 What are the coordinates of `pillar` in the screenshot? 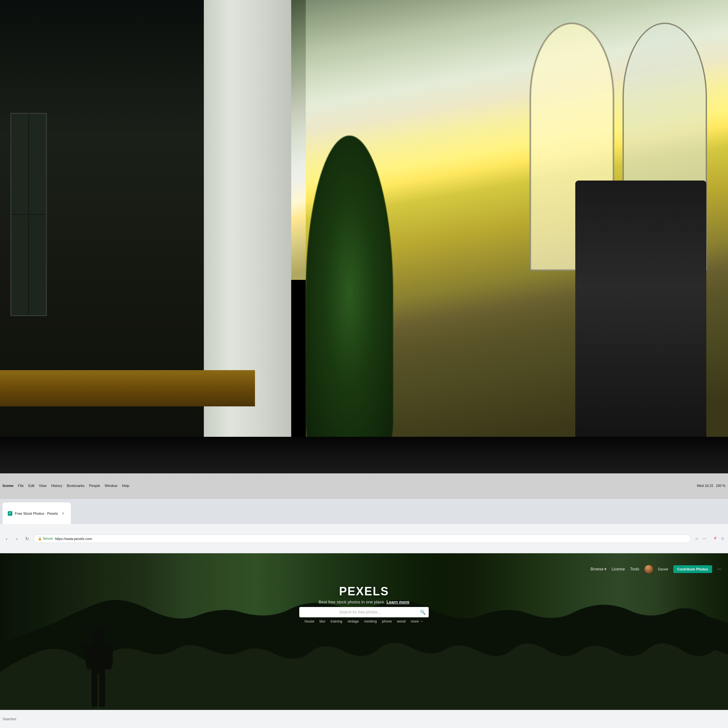 It's located at (248, 175).